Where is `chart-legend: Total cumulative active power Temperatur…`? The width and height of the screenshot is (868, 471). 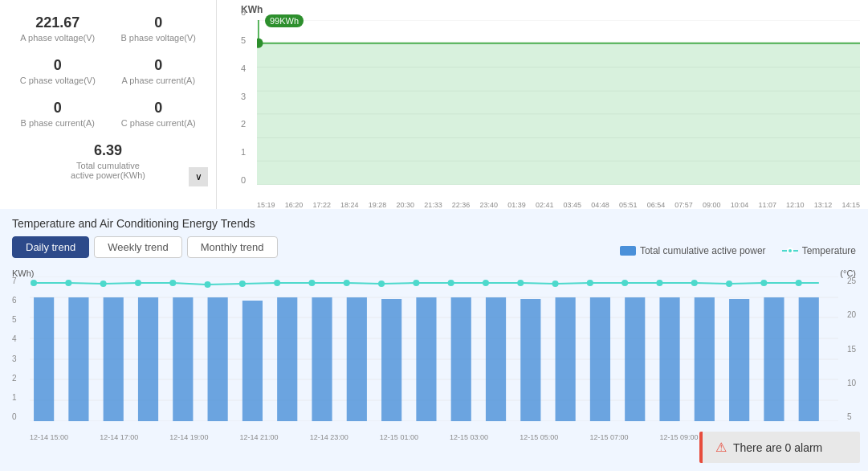
chart-legend: Total cumulative active power Temperatur… is located at coordinates (738, 251).